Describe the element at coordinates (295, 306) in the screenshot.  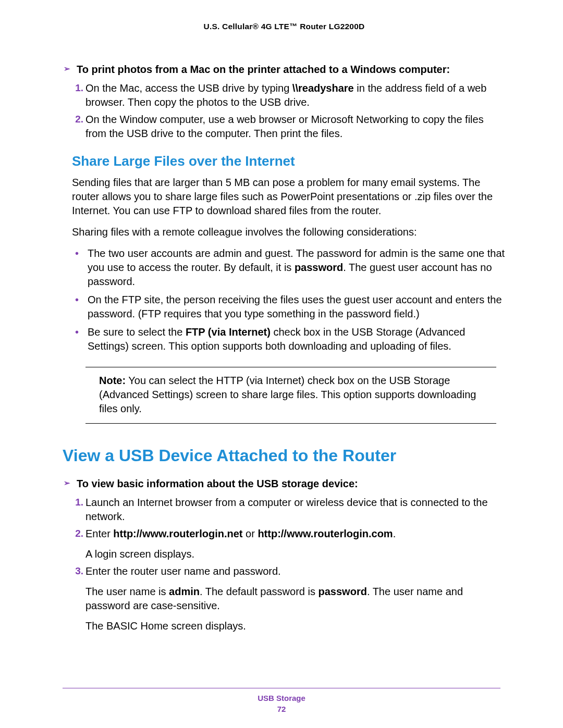
I see `text: On the FTP site, the person receiving th…` at that location.